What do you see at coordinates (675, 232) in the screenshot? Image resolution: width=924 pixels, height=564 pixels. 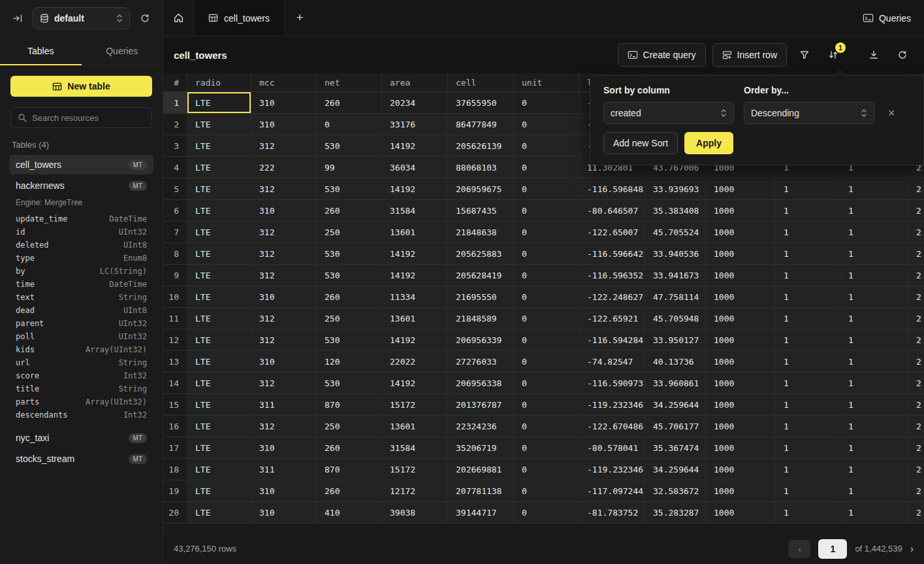 I see `table-cell: 45.705524` at bounding box center [675, 232].